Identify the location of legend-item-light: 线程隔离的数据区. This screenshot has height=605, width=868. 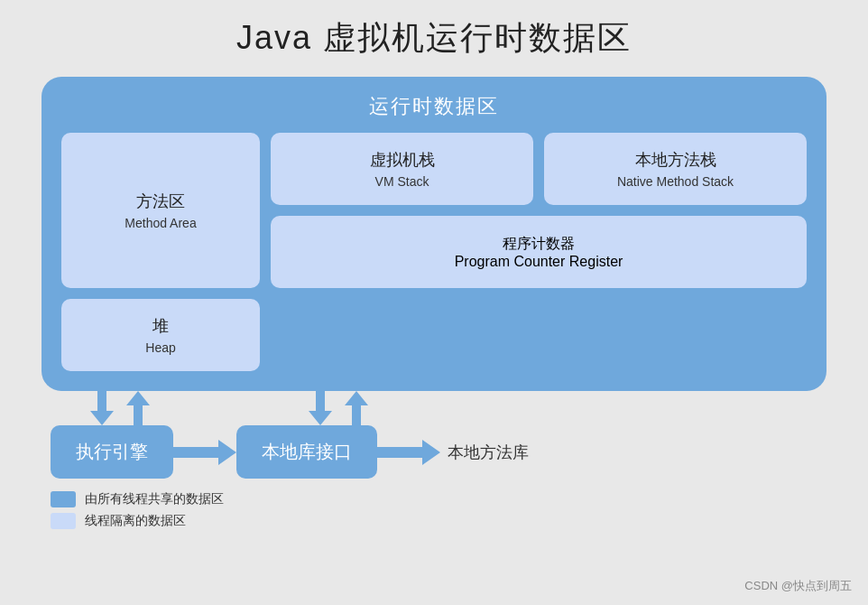
(439, 521).